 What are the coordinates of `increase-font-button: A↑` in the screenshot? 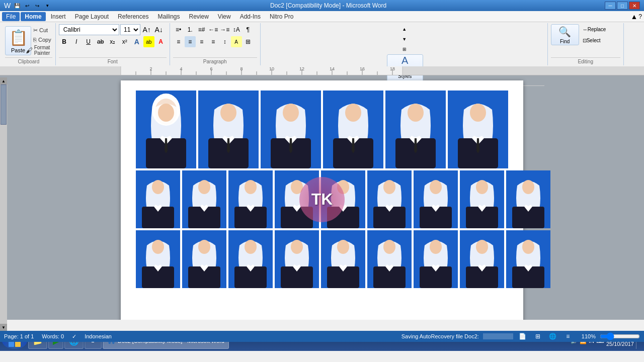 It's located at (147, 30).